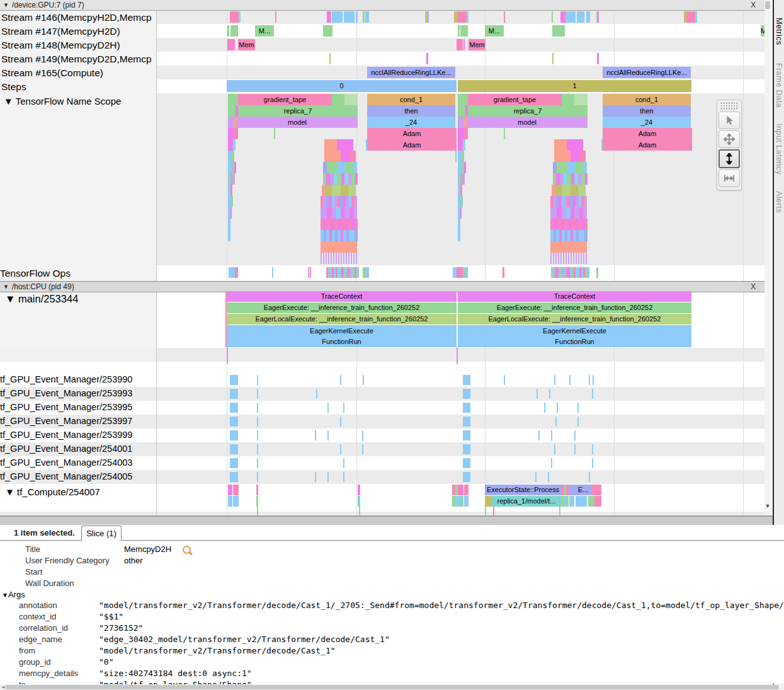 The width and height of the screenshot is (784, 690). Describe the element at coordinates (574, 296) in the screenshot. I see `trace-bar: TraceContext` at that location.